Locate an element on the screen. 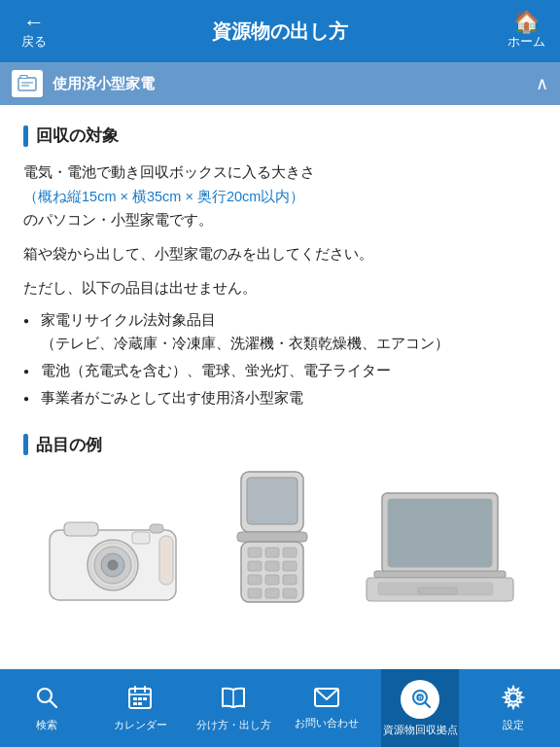 The image size is (560, 747). home-icon: 🏠 is located at coordinates (527, 22).